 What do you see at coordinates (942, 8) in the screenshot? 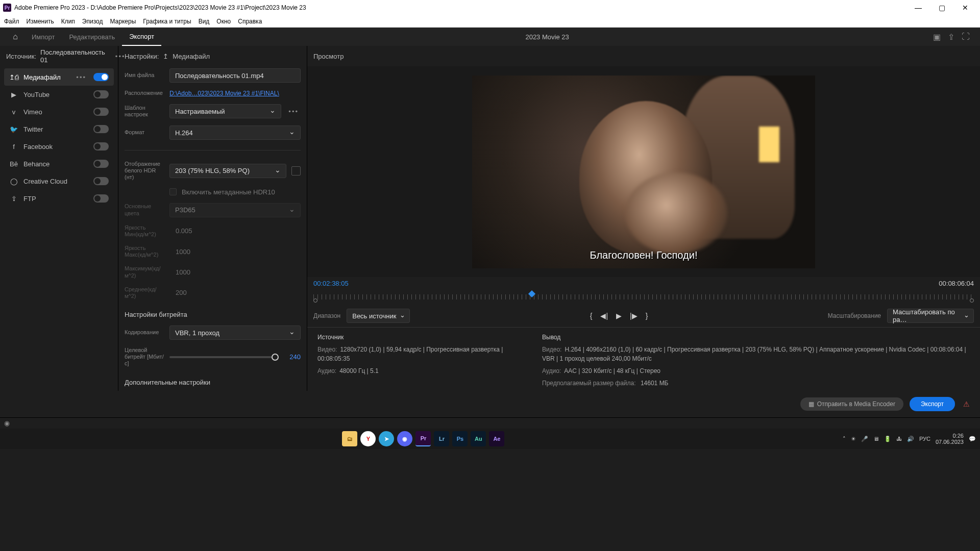
I see `maximize-button: ▢` at bounding box center [942, 8].